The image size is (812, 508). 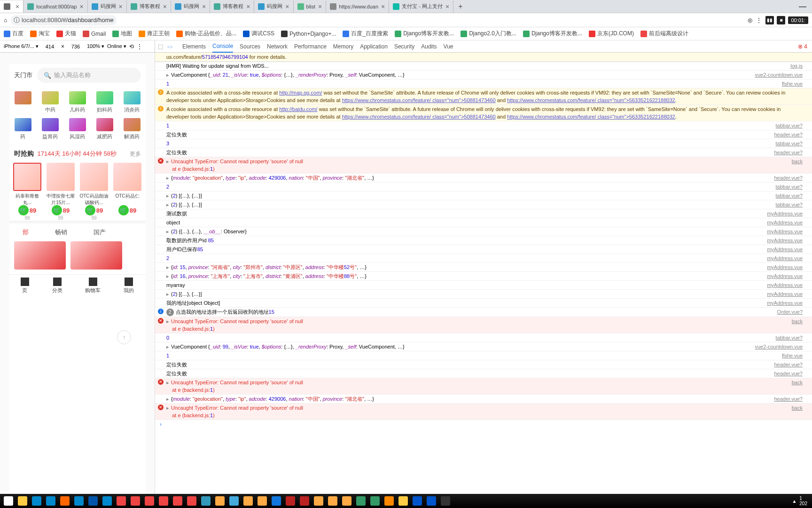 What do you see at coordinates (64, 20) in the screenshot?
I see `url-box: ⓘ localhost:8080/#/dashboard/home` at bounding box center [64, 20].